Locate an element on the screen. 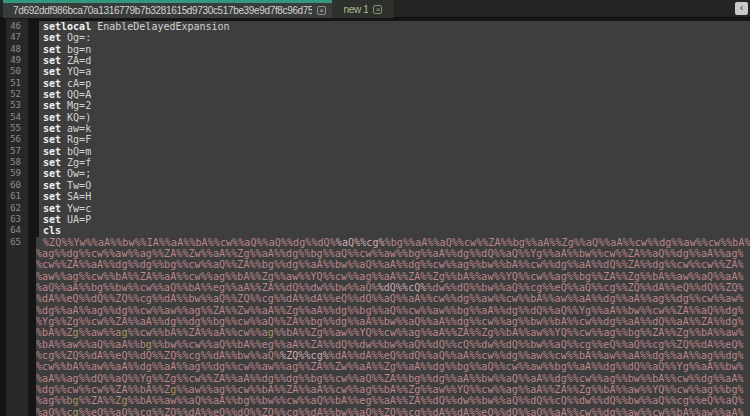 This screenshot has width=750, height=416. variable-token-segment: %%aw%%ag%%cw%%bA%%ZA%%aA%%cw%%ag%%bA%%Zg… is located at coordinates (460, 390).